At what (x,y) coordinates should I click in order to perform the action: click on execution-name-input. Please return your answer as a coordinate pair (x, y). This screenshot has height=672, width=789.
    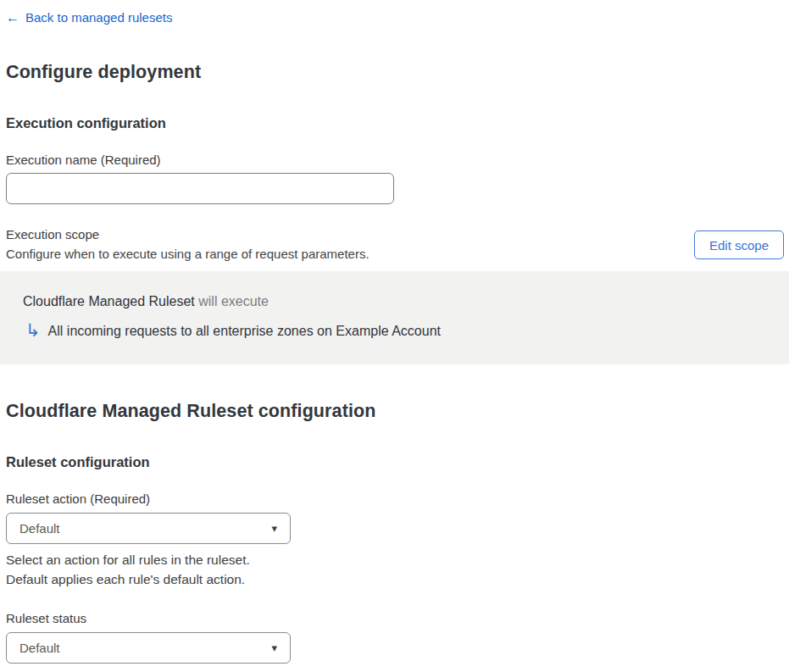
    Looking at the image, I should click on (200, 188).